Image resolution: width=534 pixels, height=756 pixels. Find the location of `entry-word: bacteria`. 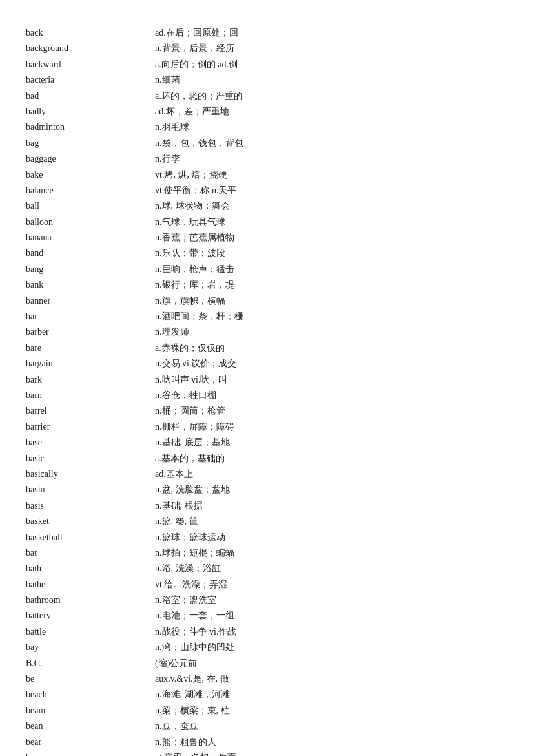

entry-word: bacteria is located at coordinates (90, 80).